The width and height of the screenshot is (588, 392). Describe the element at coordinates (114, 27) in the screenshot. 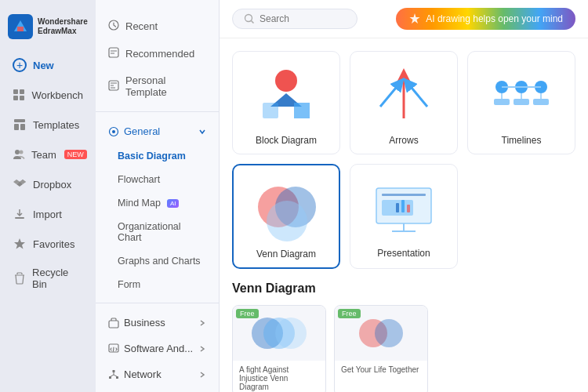

I see `recent-icon` at that location.